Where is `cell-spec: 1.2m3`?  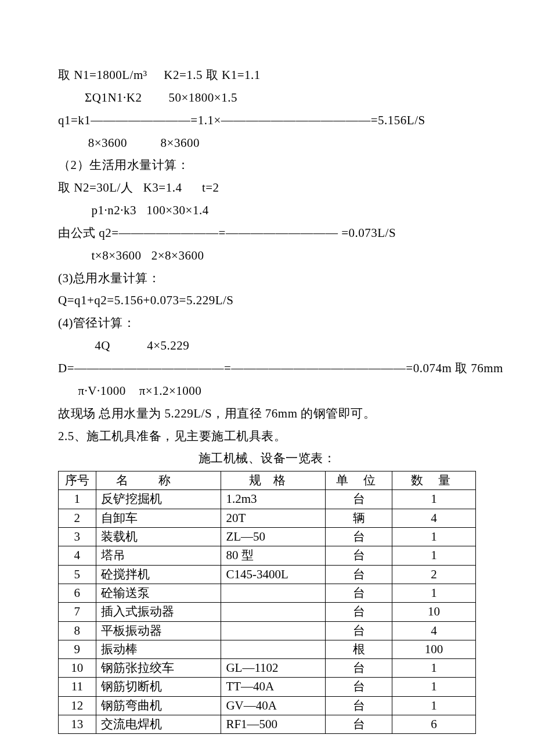
cell-spec: 1.2m3 is located at coordinates (273, 499).